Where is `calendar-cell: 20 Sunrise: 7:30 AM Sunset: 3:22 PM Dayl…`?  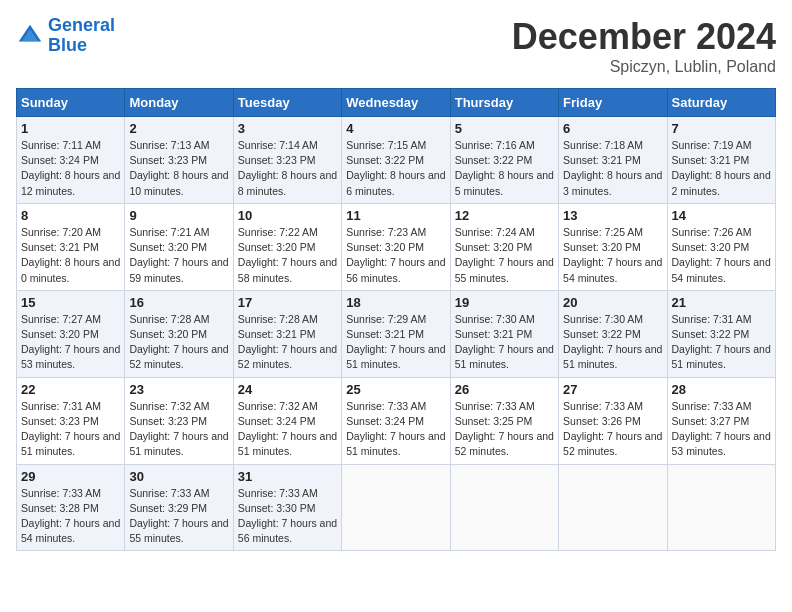
calendar-cell: 20 Sunrise: 7:30 AM Sunset: 3:22 PM Dayl… is located at coordinates (613, 334).